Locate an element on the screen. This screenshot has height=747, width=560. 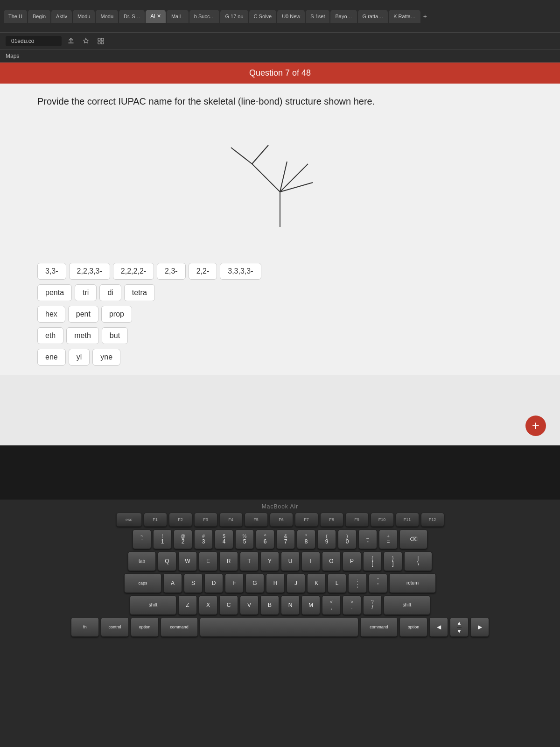
tab-modu-2: Modu is located at coordinates (107, 16).